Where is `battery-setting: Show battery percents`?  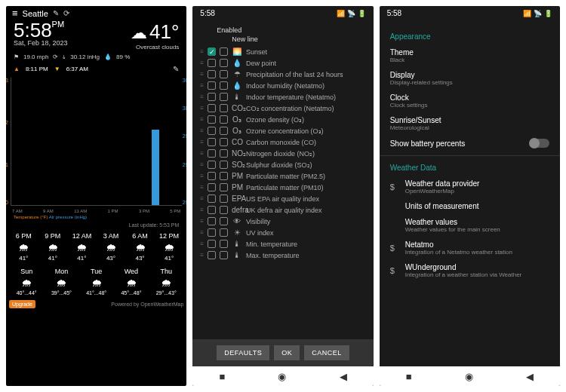 battery-setting: Show battery percents is located at coordinates (469, 143).